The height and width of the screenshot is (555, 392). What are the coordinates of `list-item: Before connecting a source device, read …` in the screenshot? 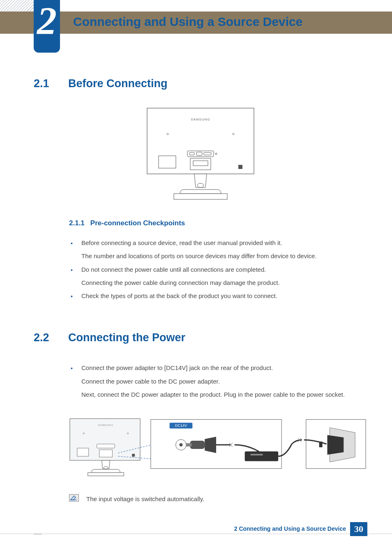 It's located at (218, 250).